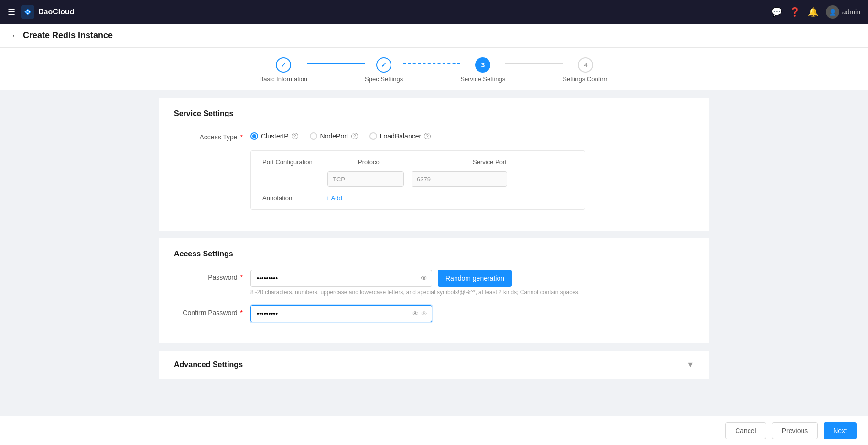 This screenshot has height=445, width=868. I want to click on eye-icon: 👁, so click(424, 278).